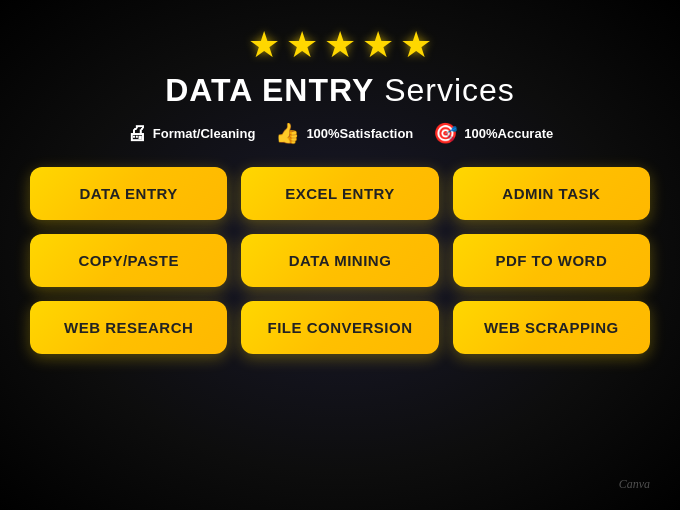 This screenshot has height=510, width=680. Describe the element at coordinates (634, 484) in the screenshot. I see `canva-watermark: Canva` at that location.